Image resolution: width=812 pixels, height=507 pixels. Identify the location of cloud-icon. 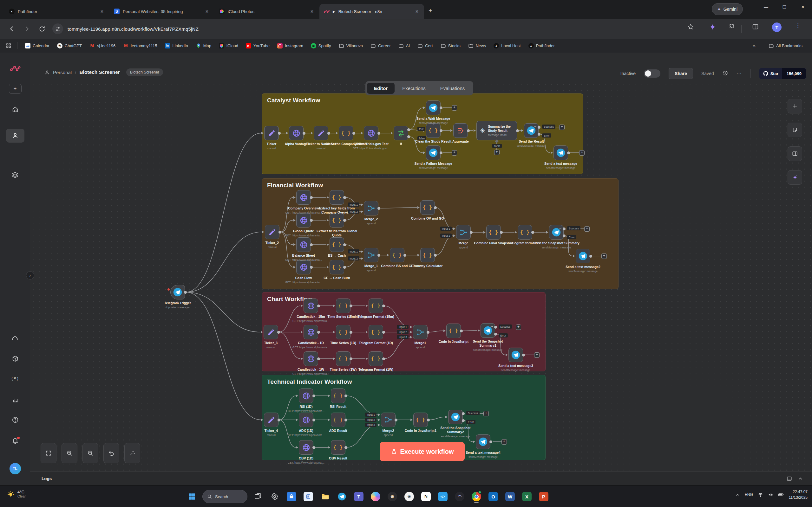
(15, 338).